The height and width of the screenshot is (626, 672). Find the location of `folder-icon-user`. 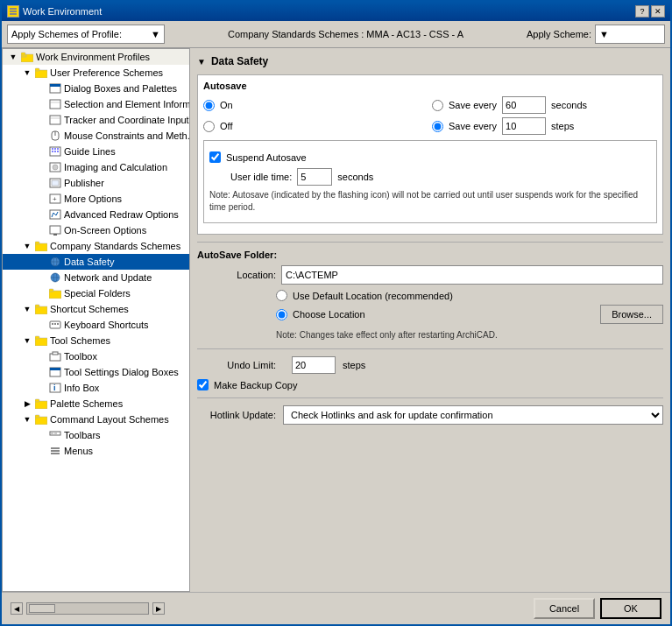

folder-icon-user is located at coordinates (41, 73).